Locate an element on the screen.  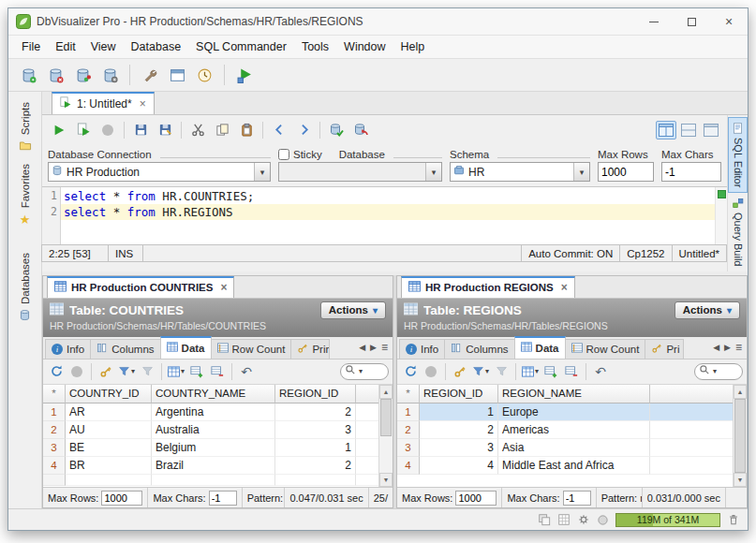
row-number: 1 is located at coordinates (54, 412).